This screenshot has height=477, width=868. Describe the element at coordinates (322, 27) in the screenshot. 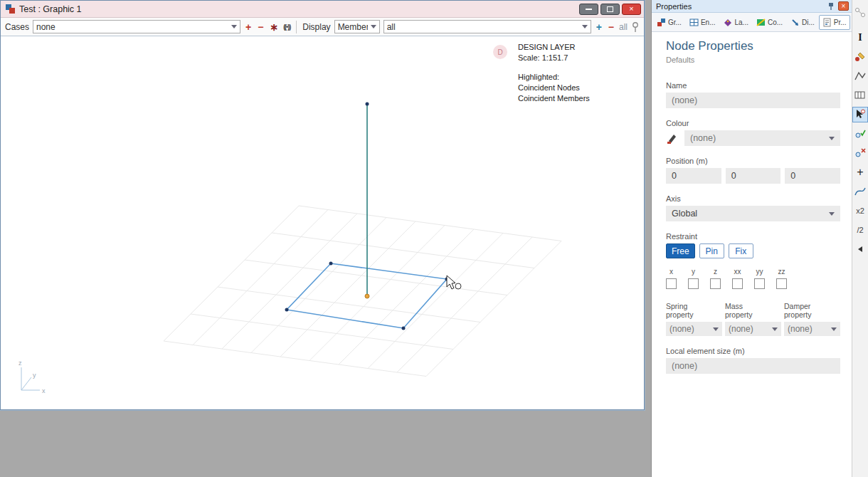

I see `cases-toolbar: Cases none + − ∗ ((•)) Display Members a…` at that location.